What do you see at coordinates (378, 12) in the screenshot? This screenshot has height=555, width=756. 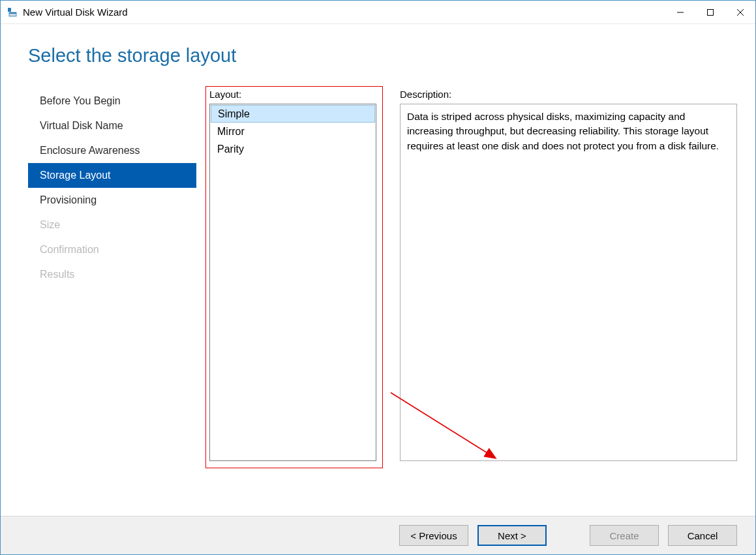 I see `titlebar: New Virtual Disk Wizard` at bounding box center [378, 12].